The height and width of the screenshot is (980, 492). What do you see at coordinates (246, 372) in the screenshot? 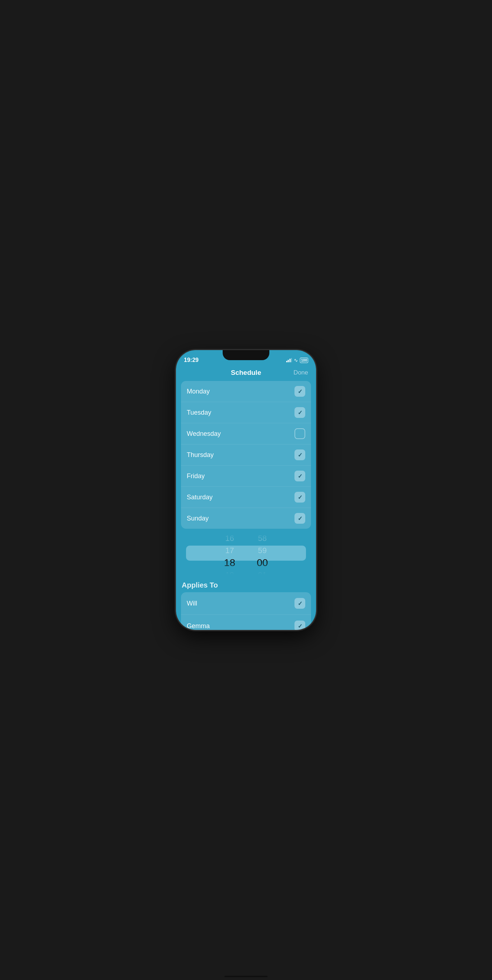
I see `nav-bar: Schedule Done` at bounding box center [246, 372].